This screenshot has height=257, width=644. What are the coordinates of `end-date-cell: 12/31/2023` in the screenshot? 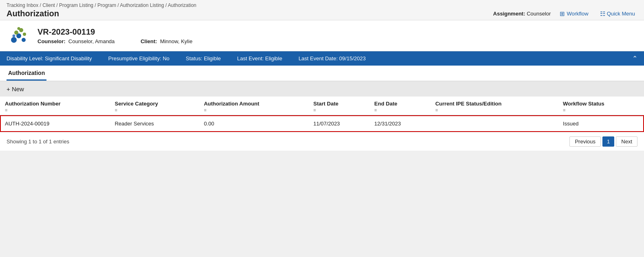 It's located at (400, 124).